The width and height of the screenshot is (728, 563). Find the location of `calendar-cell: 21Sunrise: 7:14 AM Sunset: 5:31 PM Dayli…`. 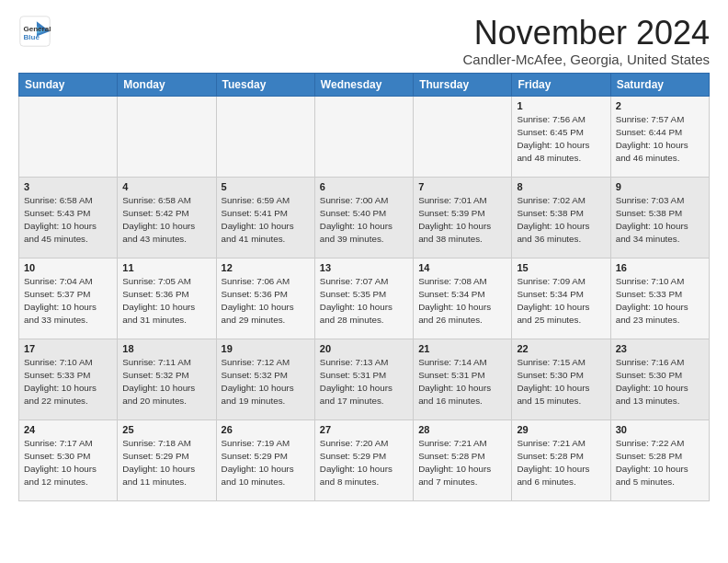

calendar-cell: 21Sunrise: 7:14 AM Sunset: 5:31 PM Dayli… is located at coordinates (463, 379).